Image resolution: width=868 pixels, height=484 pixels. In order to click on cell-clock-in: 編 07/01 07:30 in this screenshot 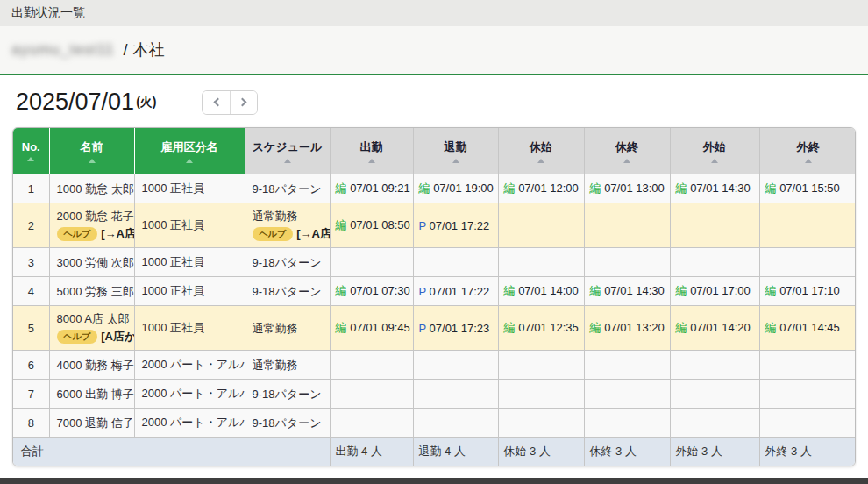, I will do `click(372, 291)`.